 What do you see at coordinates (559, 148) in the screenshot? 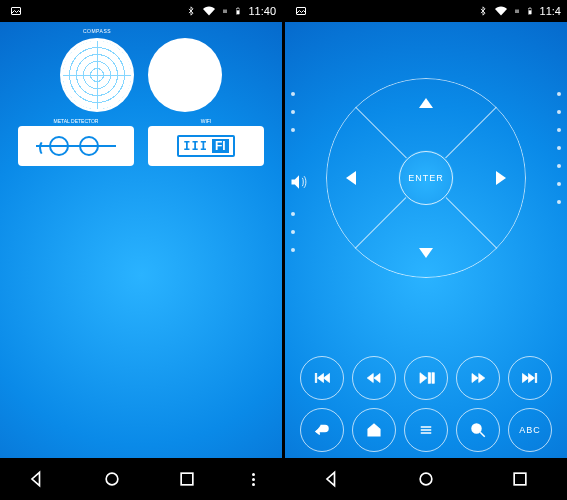
I see `right-dots` at bounding box center [559, 148].